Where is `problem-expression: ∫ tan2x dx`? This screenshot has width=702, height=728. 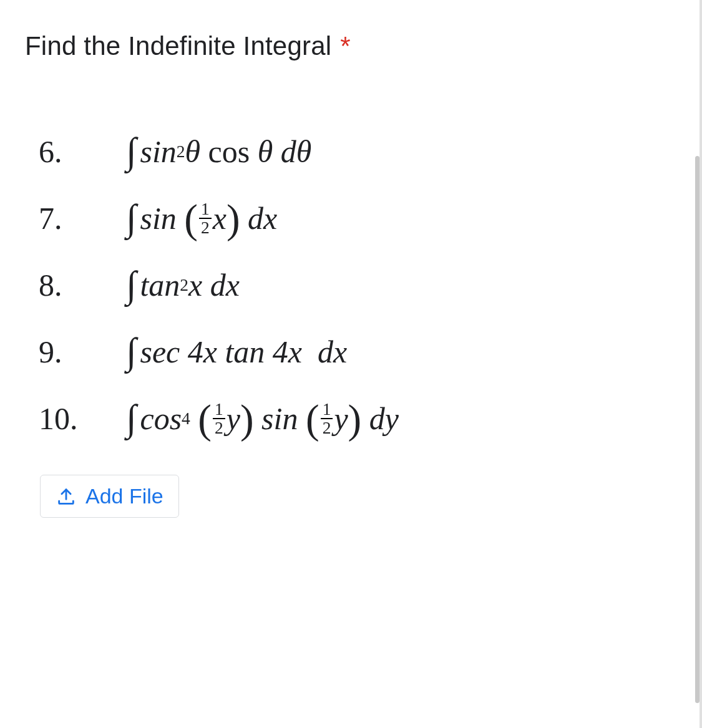 problem-expression: ∫ tan2x dx is located at coordinates (183, 284).